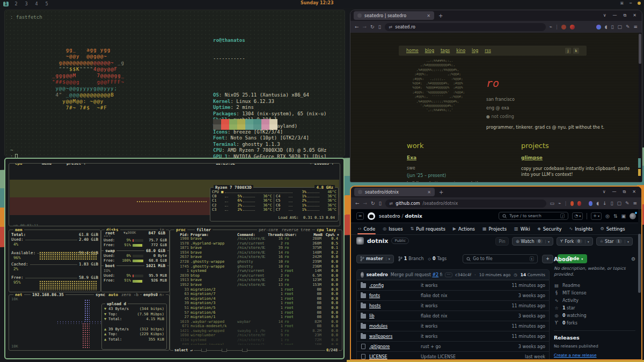  What do you see at coordinates (595, 308) in the screenshot?
I see `about-item: ☆ 1 star` at bounding box center [595, 308].